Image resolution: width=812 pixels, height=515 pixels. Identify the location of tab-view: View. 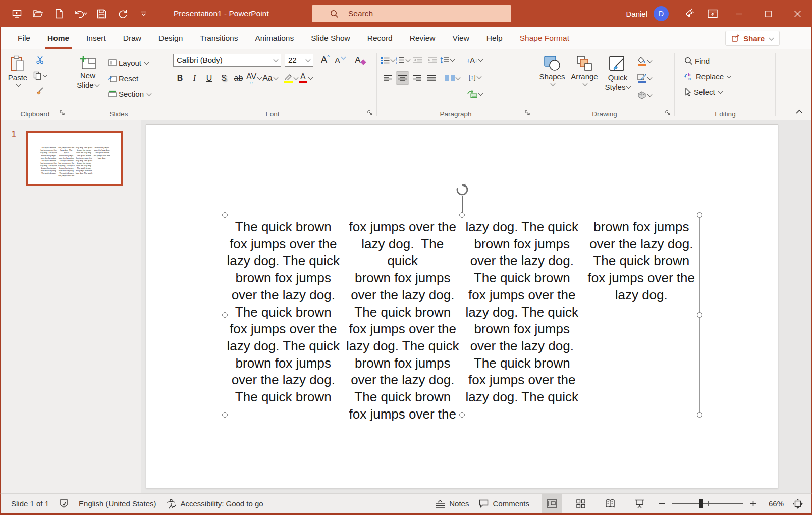
(461, 38).